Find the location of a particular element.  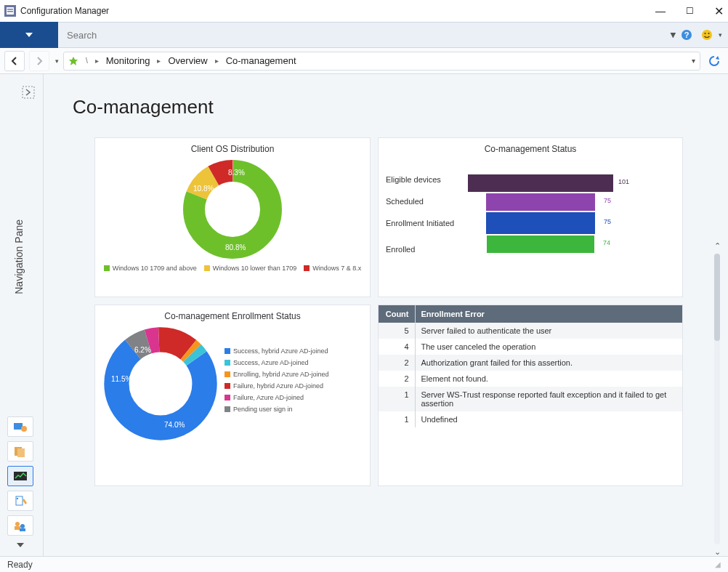

breadcrumb-item: Co-management is located at coordinates (262, 61).